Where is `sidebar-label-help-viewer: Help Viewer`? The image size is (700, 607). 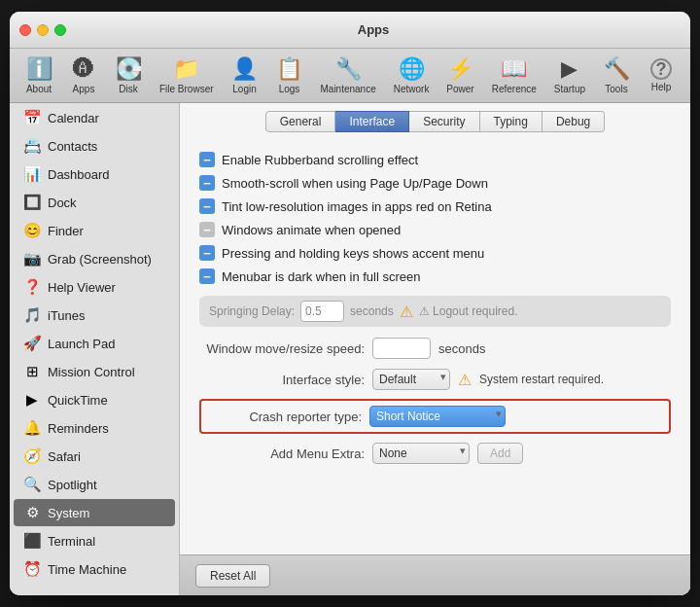
sidebar-label-help-viewer: Help Viewer is located at coordinates (82, 288).